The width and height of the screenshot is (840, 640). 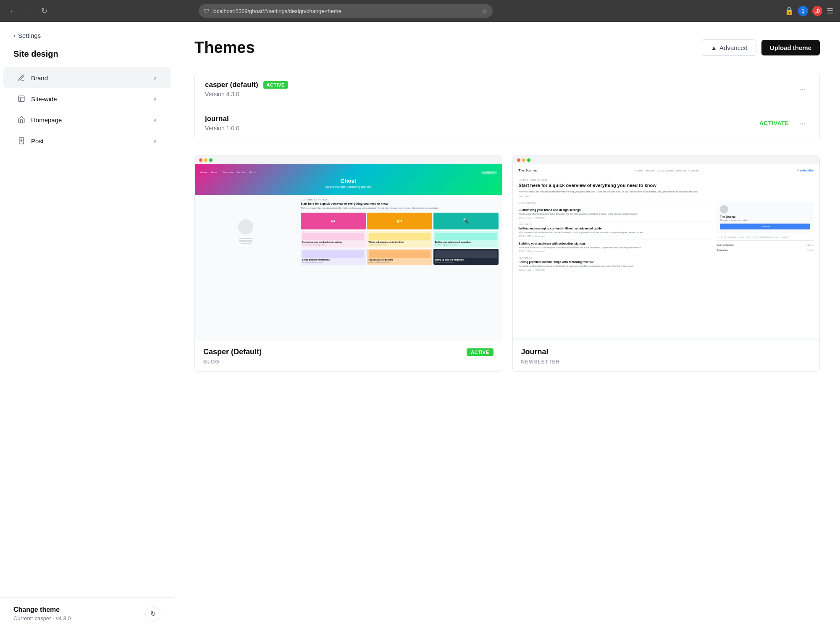 What do you see at coordinates (667, 171) in the screenshot?
I see `journal-nav: HOMEABOUTCOLLECTIONAUTHORPORTAL` at bounding box center [667, 171].